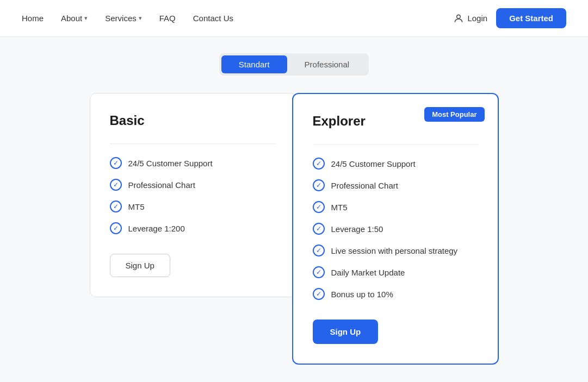 The image size is (588, 382). I want to click on tab-standart: Standart, so click(255, 64).